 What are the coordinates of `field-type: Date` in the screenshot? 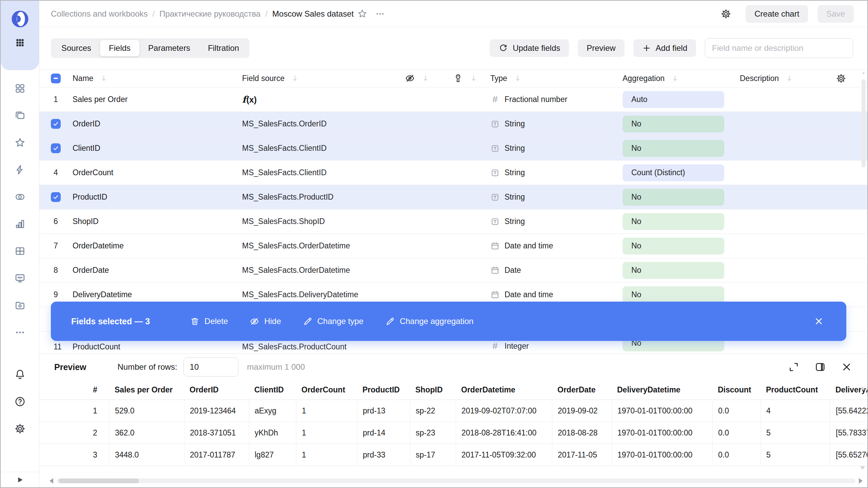 It's located at (547, 270).